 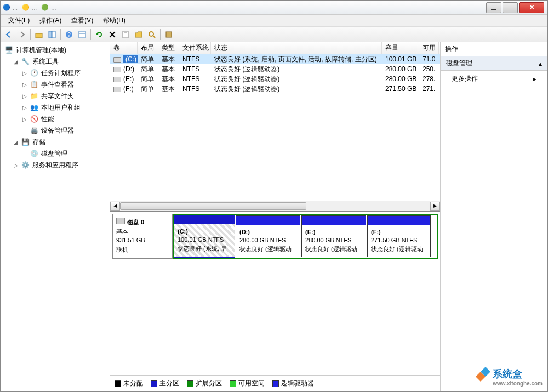 What do you see at coordinates (275, 79) in the screenshot?
I see `table-row: (E:) 简单 基本 NTFS 状态良好 (逻辑驱动器) 280.00 GB 2…` at bounding box center [275, 79].